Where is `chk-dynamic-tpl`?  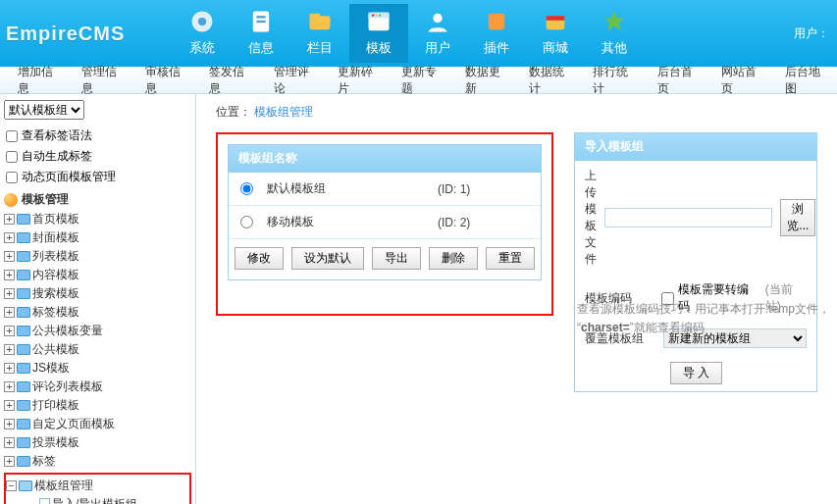
chk-dynamic-tpl is located at coordinates (12, 177).